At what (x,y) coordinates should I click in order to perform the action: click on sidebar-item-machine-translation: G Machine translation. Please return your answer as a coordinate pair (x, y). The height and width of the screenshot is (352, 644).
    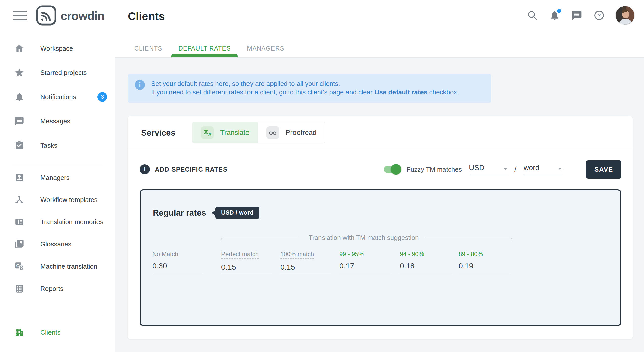
    Looking at the image, I should click on (58, 266).